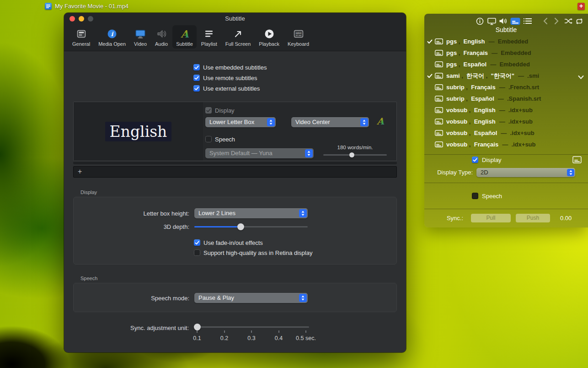 The height and width of the screenshot is (368, 588). What do you see at coordinates (526, 173) in the screenshot?
I see `display-type-select: 2D` at bounding box center [526, 173].